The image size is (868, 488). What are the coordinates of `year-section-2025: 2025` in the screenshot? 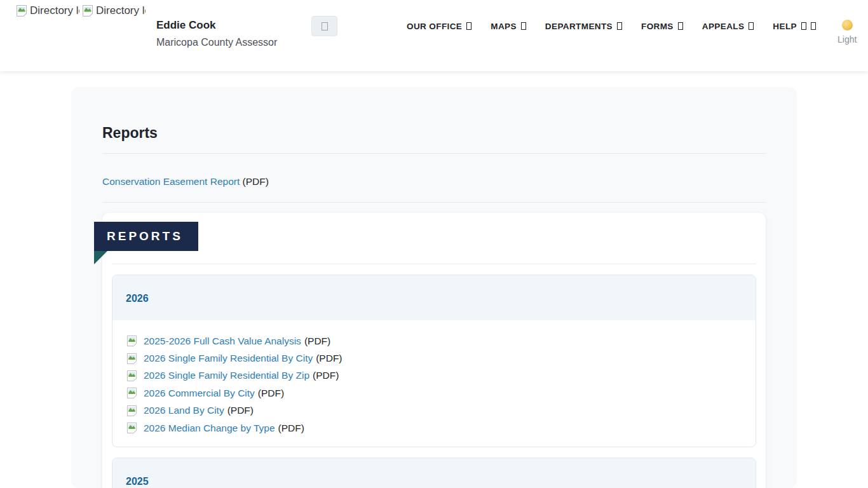 It's located at (434, 473).